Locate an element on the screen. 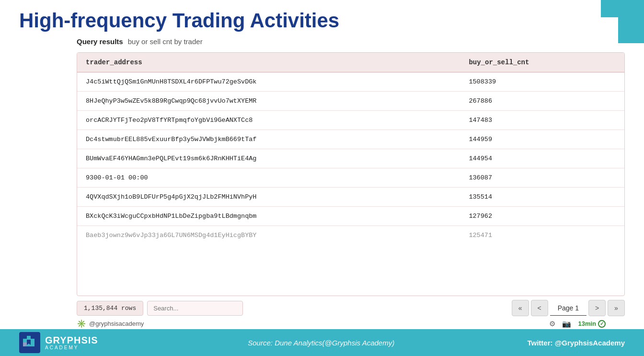 The image size is (644, 356). column-header-trader-address: trader_address is located at coordinates (268, 62).